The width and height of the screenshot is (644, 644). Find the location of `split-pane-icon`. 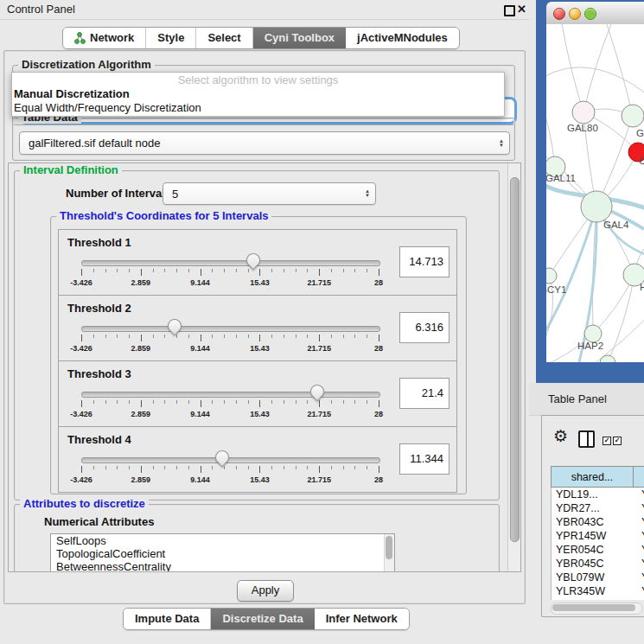

split-pane-icon is located at coordinates (586, 439).